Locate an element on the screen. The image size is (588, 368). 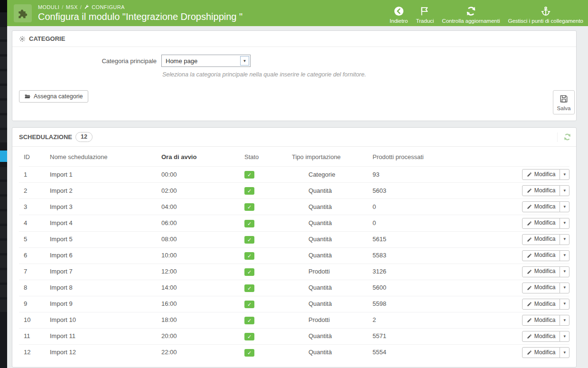
breadcrumb-moduli: MODULI is located at coordinates (48, 7).